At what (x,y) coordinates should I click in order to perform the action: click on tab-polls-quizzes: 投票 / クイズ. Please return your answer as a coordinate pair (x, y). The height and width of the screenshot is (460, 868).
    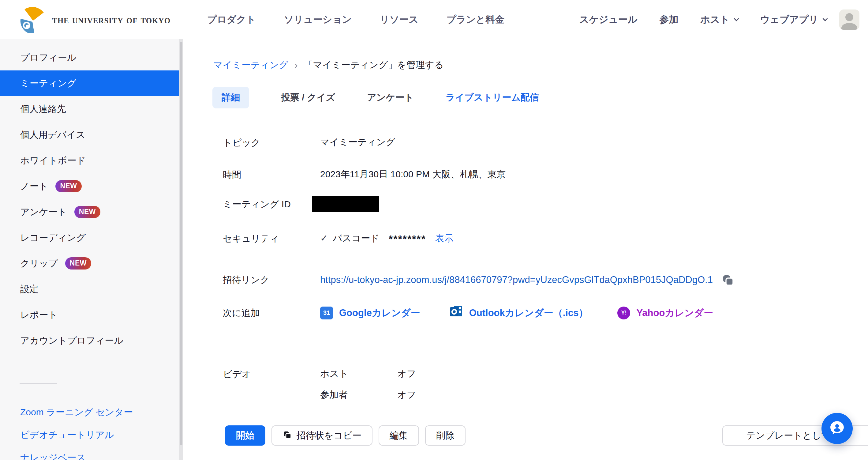
    Looking at the image, I should click on (308, 98).